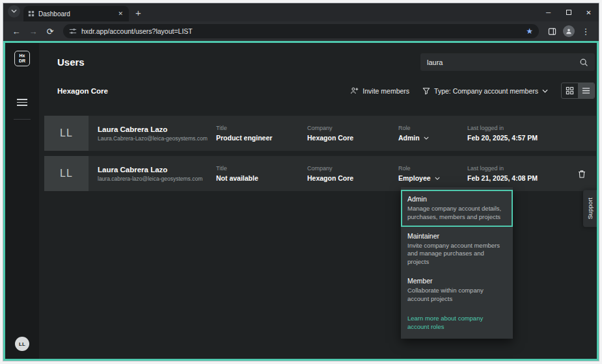  What do you see at coordinates (457, 263) in the screenshot?
I see `role-menu: Admin Manage company account details, pu…` at bounding box center [457, 263].